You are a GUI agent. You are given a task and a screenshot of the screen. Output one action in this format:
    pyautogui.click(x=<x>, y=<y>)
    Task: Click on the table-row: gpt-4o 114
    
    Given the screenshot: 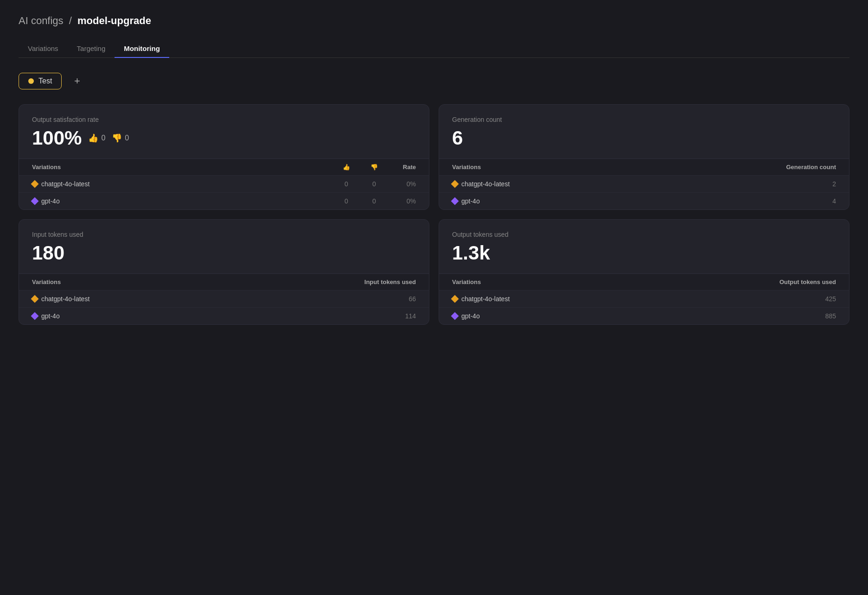 What is the action you would take?
    pyautogui.click(x=224, y=316)
    